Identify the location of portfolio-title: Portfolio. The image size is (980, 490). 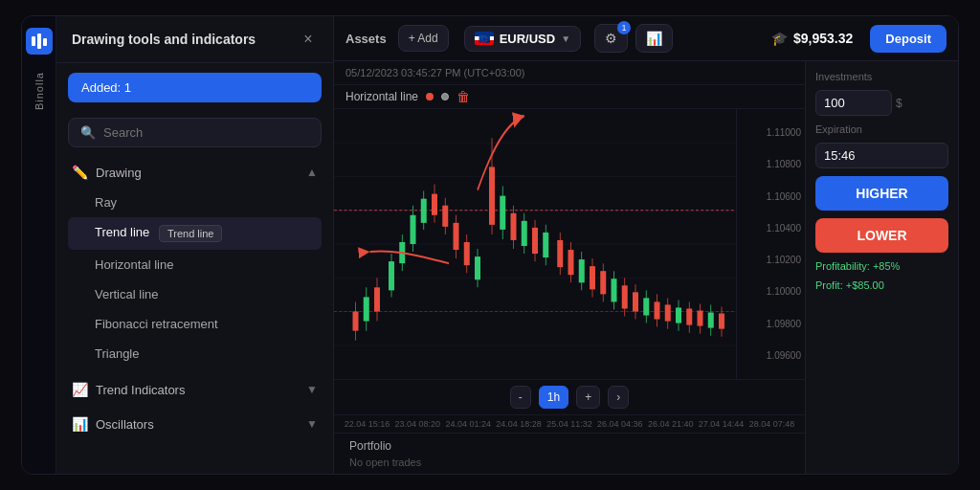
(569, 446).